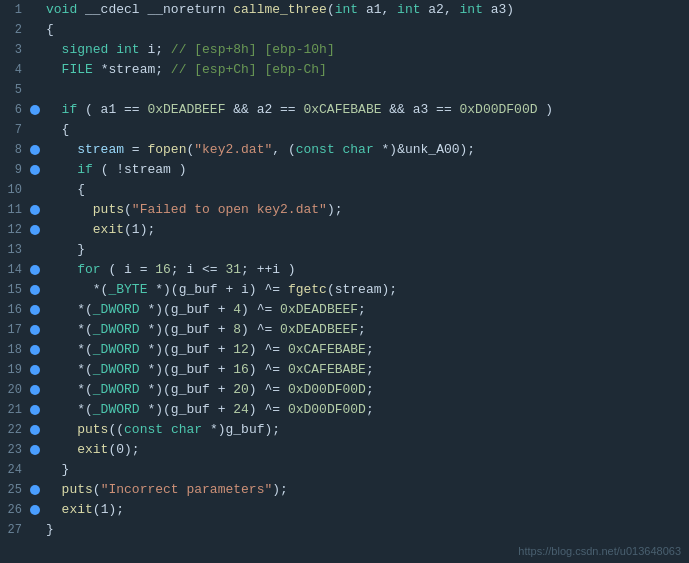 The image size is (689, 563). What do you see at coordinates (344, 450) in the screenshot?
I see `code-line: 23 exit(0);` at bounding box center [344, 450].